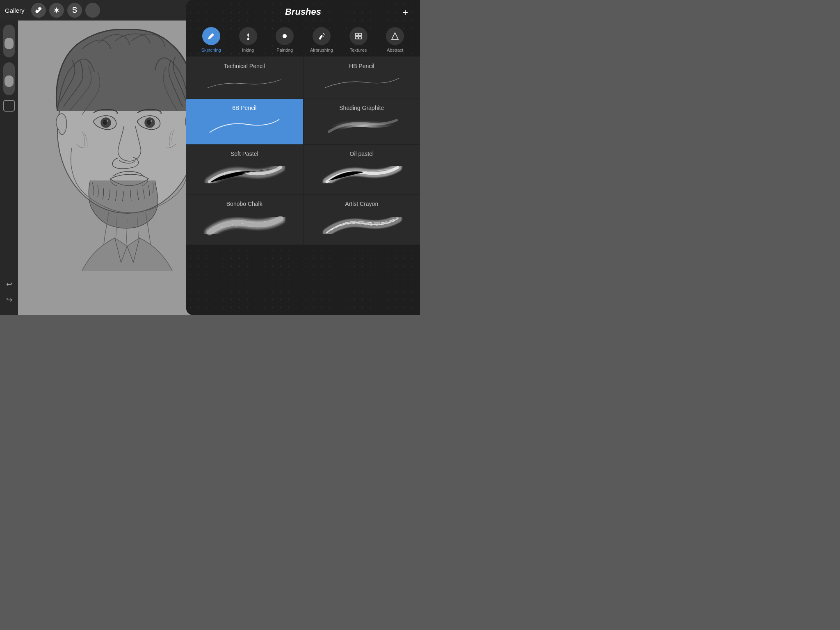 This screenshot has width=840, height=630. Describe the element at coordinates (248, 40) in the screenshot. I see `tab-inking: Inking` at that location.